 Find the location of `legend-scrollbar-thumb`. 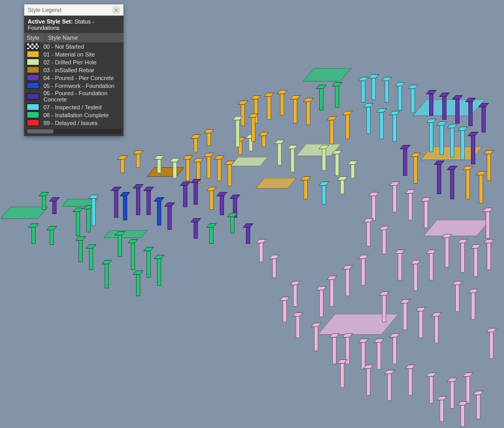

legend-scrollbar-thumb is located at coordinates (40, 131).